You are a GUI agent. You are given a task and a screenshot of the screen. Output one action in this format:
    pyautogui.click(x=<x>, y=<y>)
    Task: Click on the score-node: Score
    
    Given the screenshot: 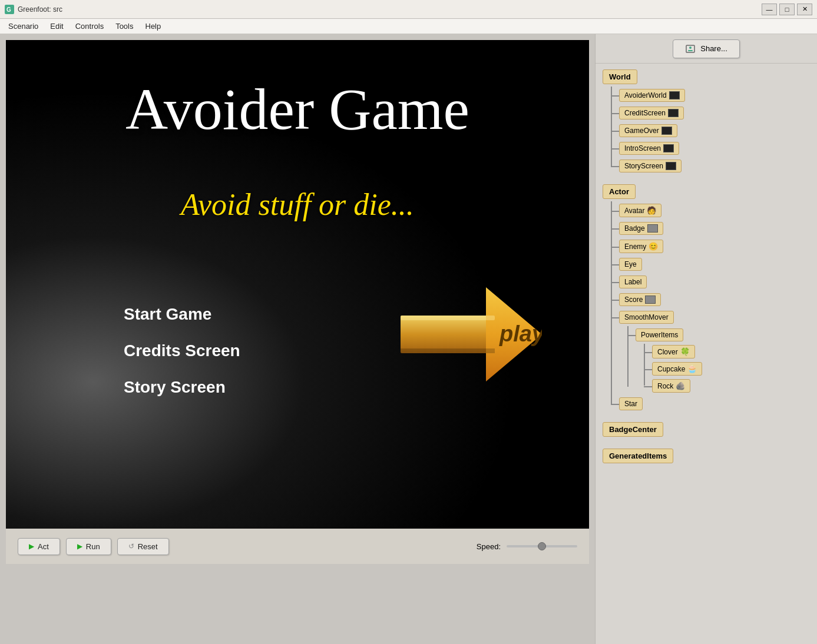 What is the action you would take?
    pyautogui.click(x=640, y=300)
    